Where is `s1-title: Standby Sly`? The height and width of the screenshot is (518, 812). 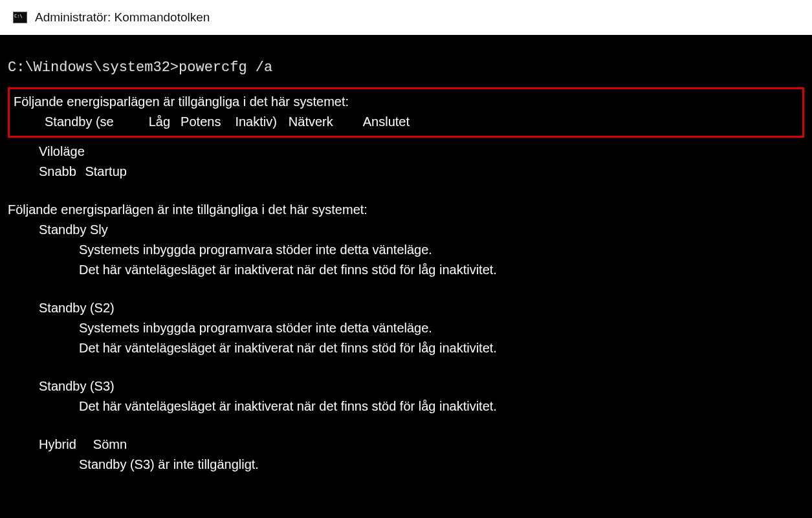 s1-title: Standby Sly is located at coordinates (406, 230).